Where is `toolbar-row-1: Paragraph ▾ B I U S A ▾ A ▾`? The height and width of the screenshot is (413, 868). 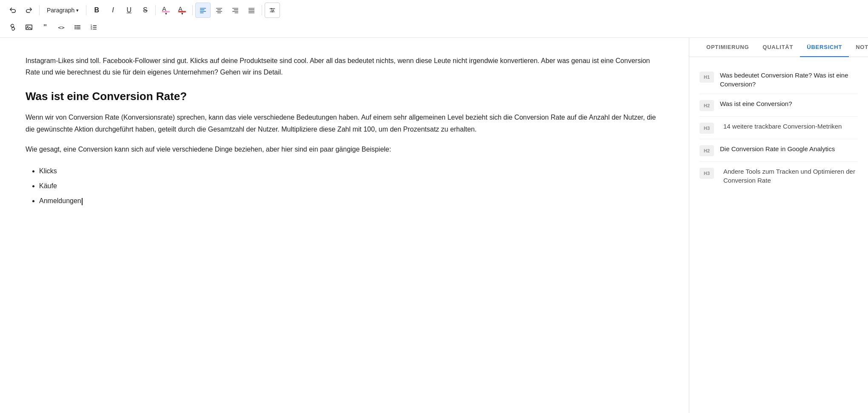 toolbar-row-1: Paragraph ▾ B I U S A ▾ A ▾ is located at coordinates (434, 10).